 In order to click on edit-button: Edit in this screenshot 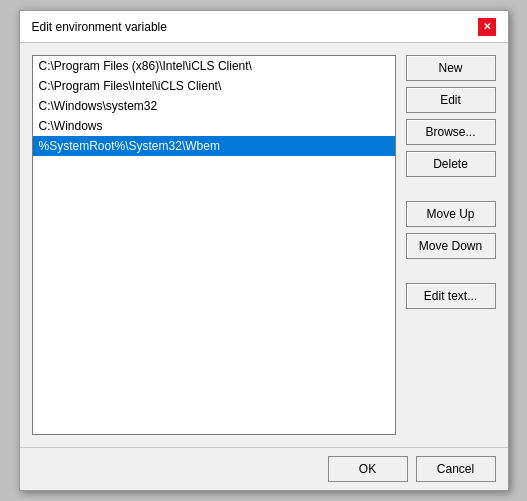, I will do `click(451, 100)`.